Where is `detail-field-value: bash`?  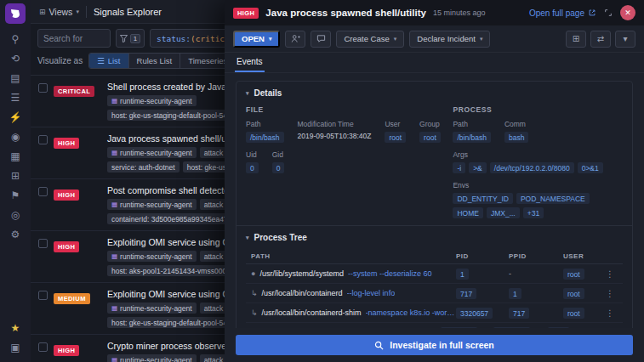 detail-field-value: bash is located at coordinates (516, 138).